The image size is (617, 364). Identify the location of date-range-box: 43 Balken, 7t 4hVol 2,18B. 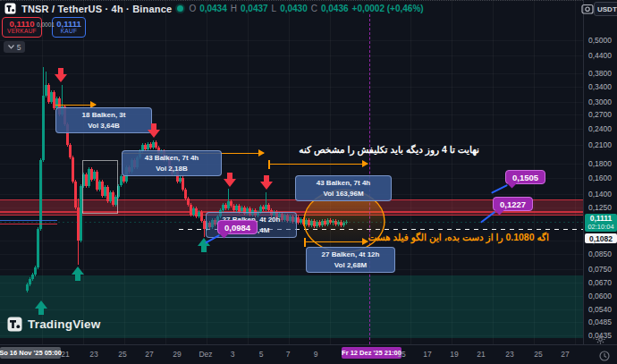
(172, 163).